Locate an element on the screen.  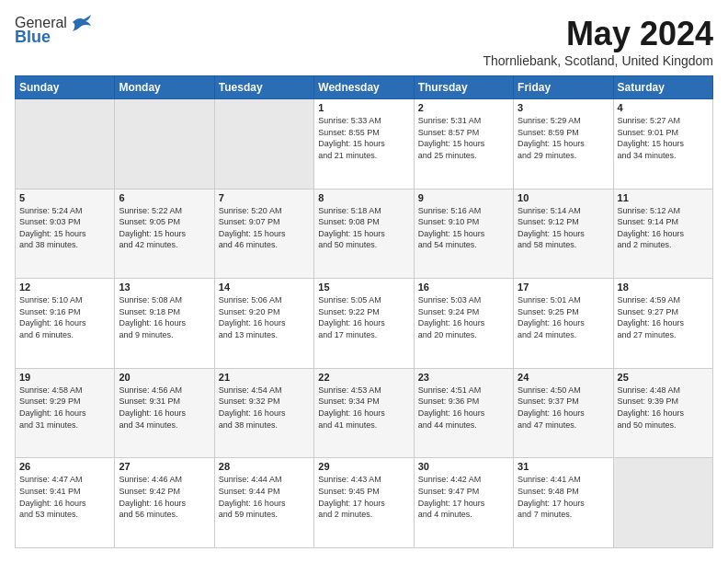
day-detail: Sunrise: 5:27 AM Sunset: 9:01 PM Dayligh… is located at coordinates (664, 138).